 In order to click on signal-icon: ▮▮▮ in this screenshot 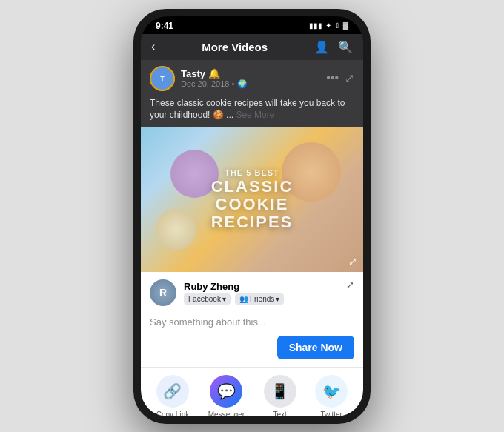, I will do `click(316, 25)`.